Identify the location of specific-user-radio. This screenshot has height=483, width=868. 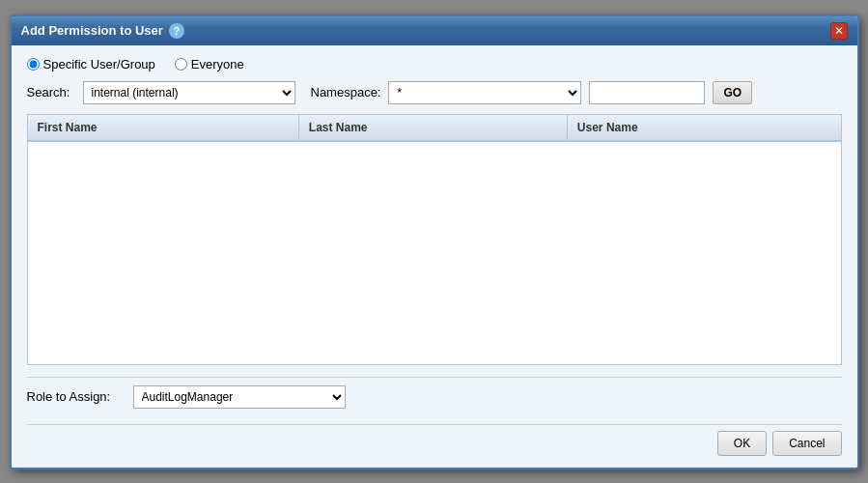
(33, 64).